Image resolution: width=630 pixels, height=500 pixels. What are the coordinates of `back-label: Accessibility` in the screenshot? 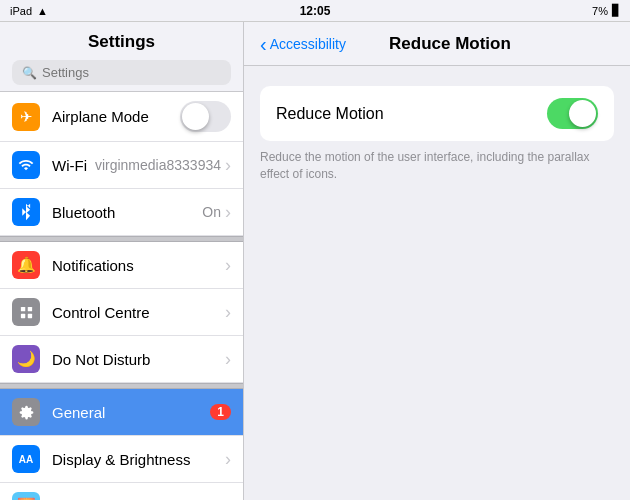 It's located at (308, 44).